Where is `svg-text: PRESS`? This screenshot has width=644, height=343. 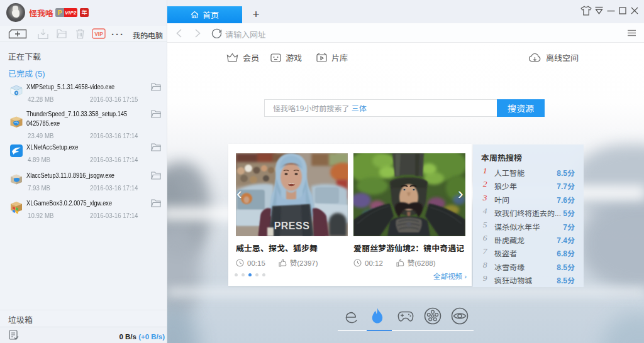
svg-text: PRESS is located at coordinates (292, 226).